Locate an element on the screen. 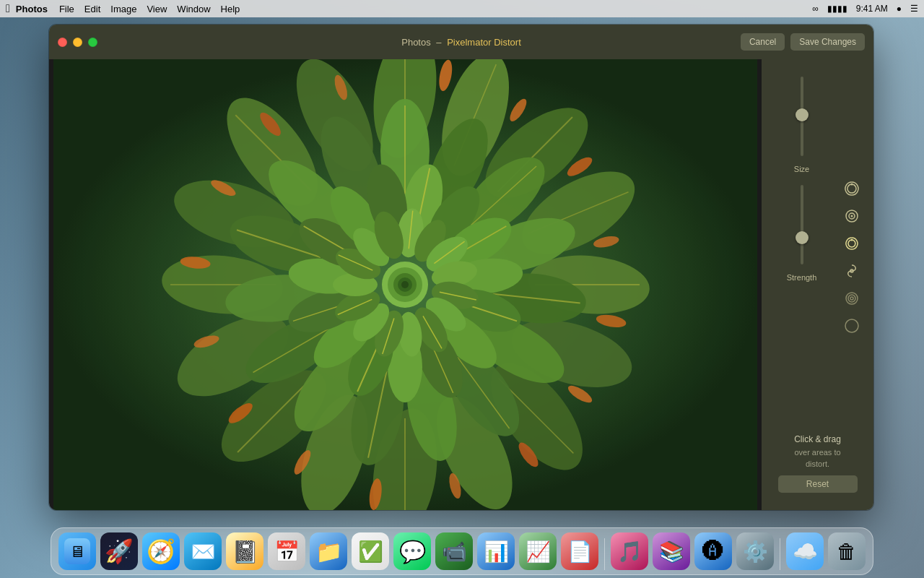  dock-icon-reminders: ✅ is located at coordinates (370, 551).